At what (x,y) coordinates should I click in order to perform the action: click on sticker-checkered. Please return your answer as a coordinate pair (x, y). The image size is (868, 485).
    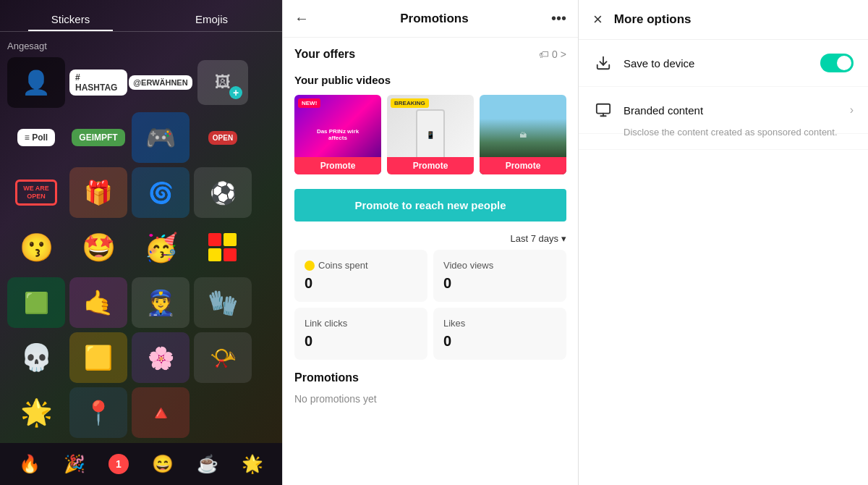
    Looking at the image, I should click on (223, 248).